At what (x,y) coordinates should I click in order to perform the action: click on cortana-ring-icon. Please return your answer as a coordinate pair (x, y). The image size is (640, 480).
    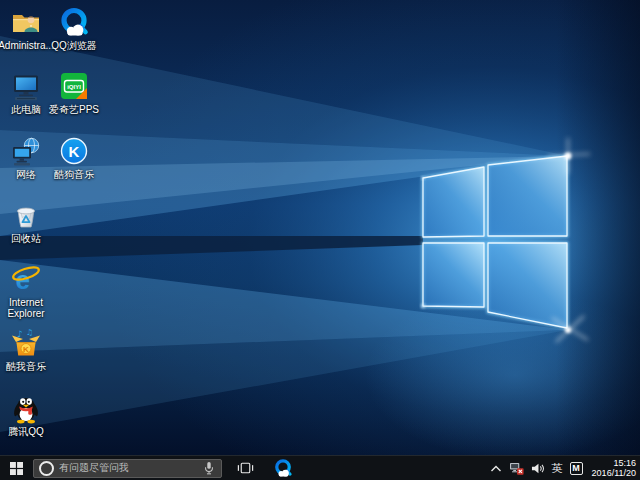
    Looking at the image, I should click on (46, 468).